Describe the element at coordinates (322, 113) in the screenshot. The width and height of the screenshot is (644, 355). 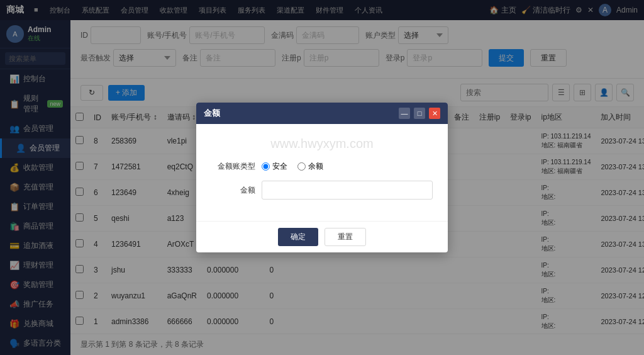
I see `modal-header: 金额 — □ ✕` at that location.